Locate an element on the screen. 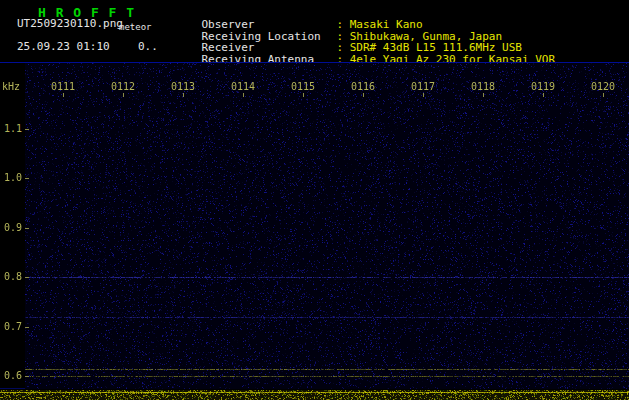  y-tick-label: 1.0 is located at coordinates (13, 178).